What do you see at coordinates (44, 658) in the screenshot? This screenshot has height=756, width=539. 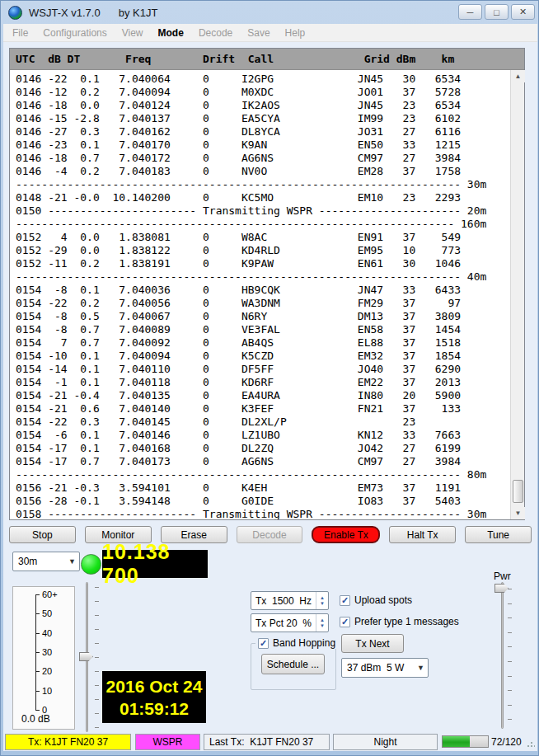 I see `rx-meter: 60+50403020100 0.0 dB` at bounding box center [44, 658].